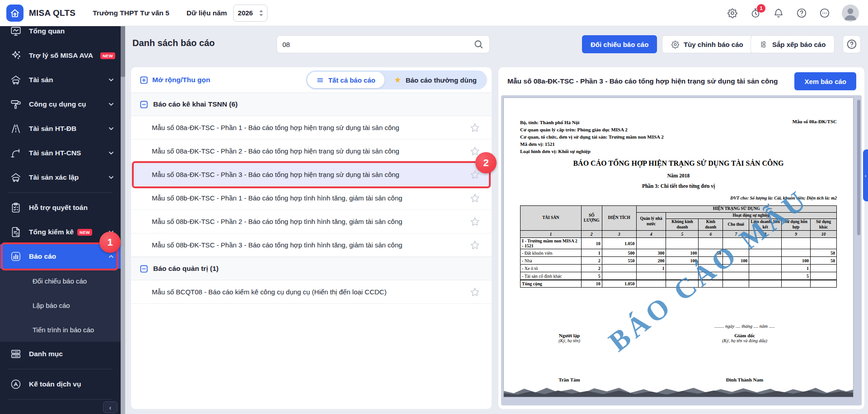  I want to click on doc-year: Năm 2018, so click(679, 176).